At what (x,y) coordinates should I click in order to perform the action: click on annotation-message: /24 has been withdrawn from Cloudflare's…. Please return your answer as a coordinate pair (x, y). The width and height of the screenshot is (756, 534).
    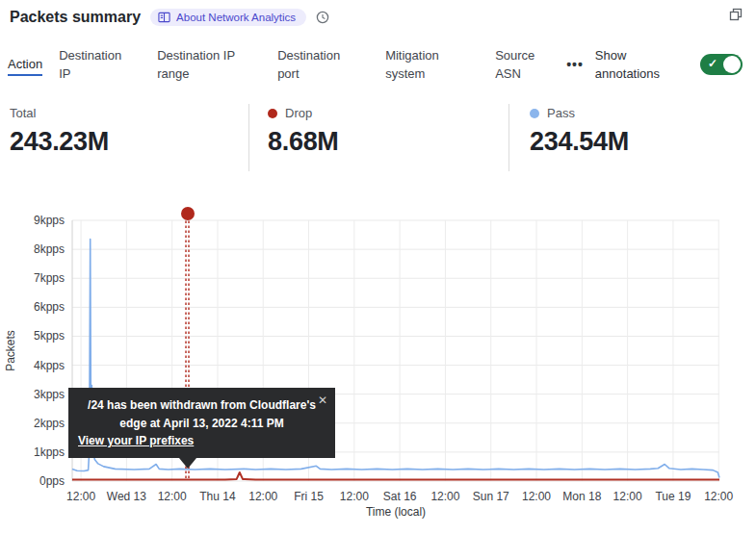
    Looking at the image, I should click on (202, 414).